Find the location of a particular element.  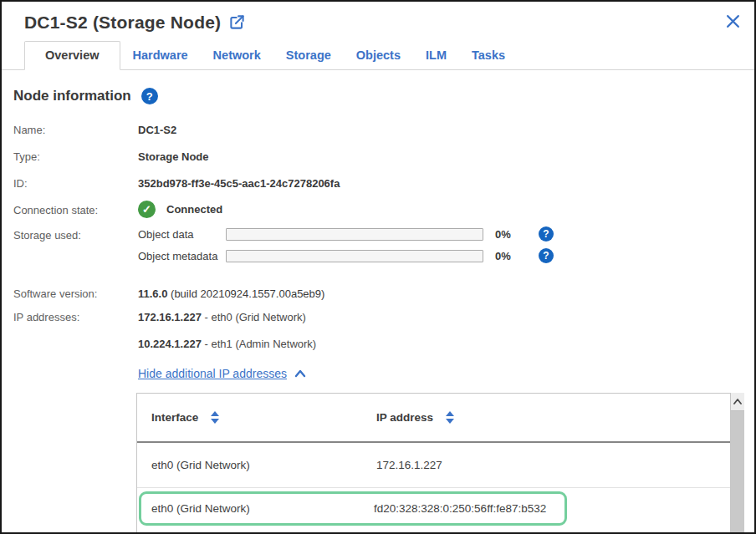

tab-objects: Objects is located at coordinates (378, 55).